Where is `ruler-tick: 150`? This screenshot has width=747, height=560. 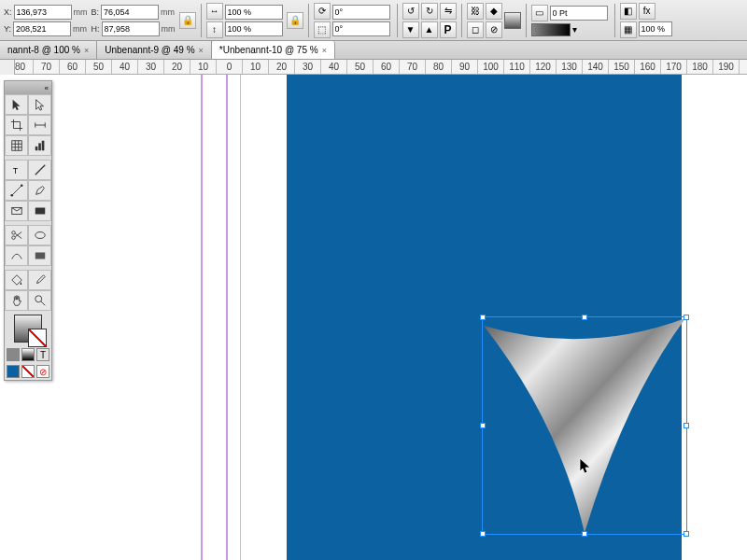 ruler-tick: 150 is located at coordinates (622, 67).